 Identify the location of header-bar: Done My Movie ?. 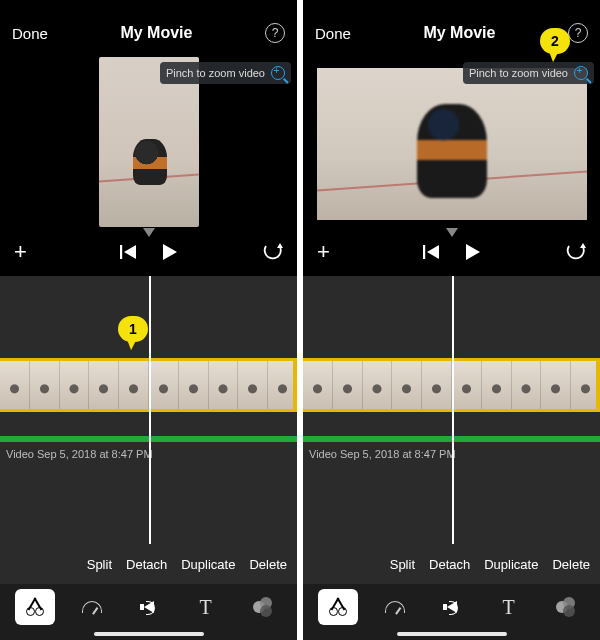
(148, 28).